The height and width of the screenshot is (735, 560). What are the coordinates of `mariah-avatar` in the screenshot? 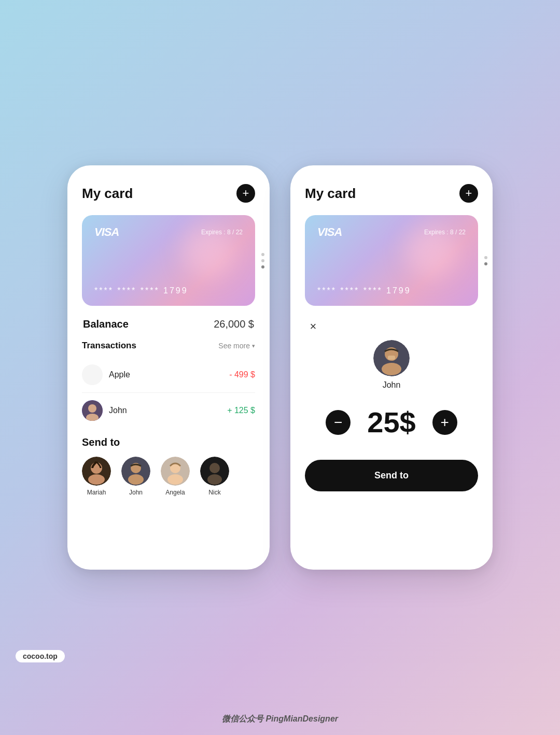 It's located at (96, 471).